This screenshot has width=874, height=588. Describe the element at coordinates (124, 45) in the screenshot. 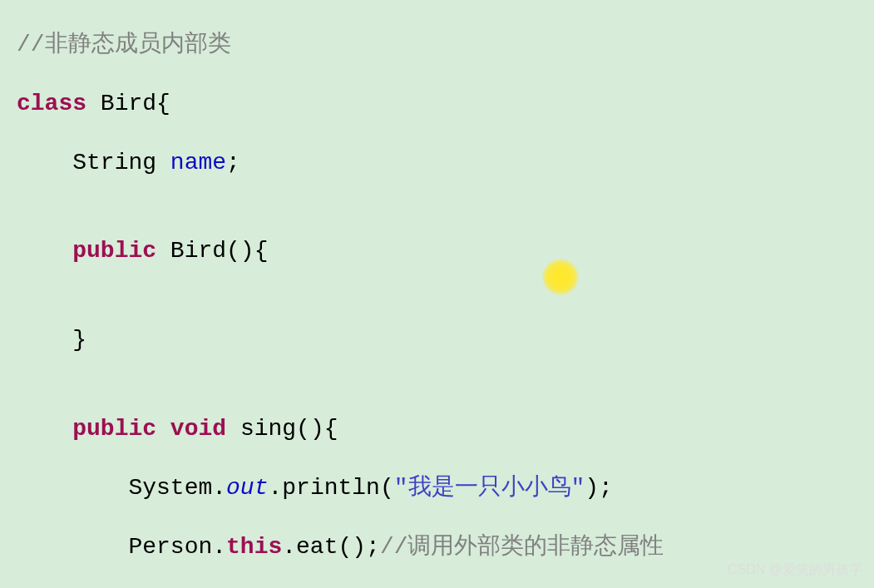

I see `comment: //非静态成员内部类` at that location.